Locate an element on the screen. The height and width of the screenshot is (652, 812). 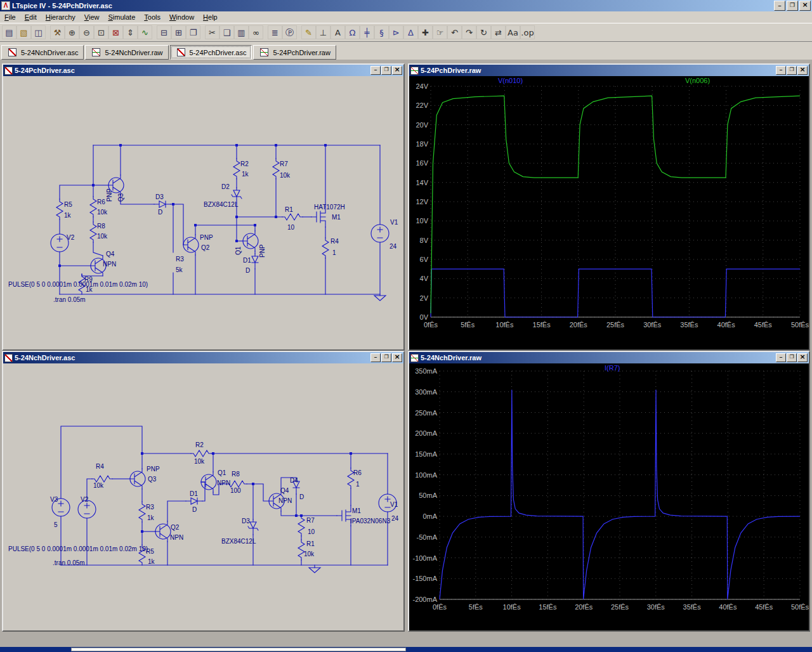
move-button: ✚ is located at coordinates (425, 32).